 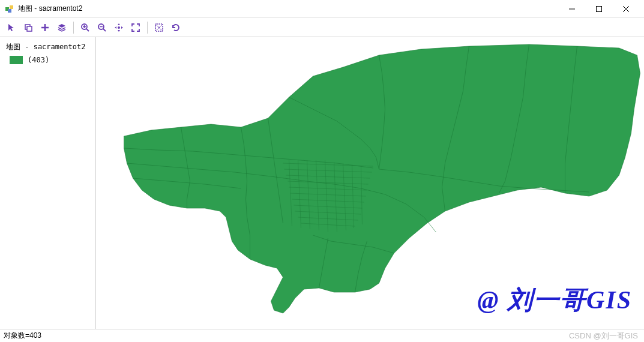 What do you see at coordinates (599, 9) in the screenshot?
I see `maximize-button` at bounding box center [599, 9].